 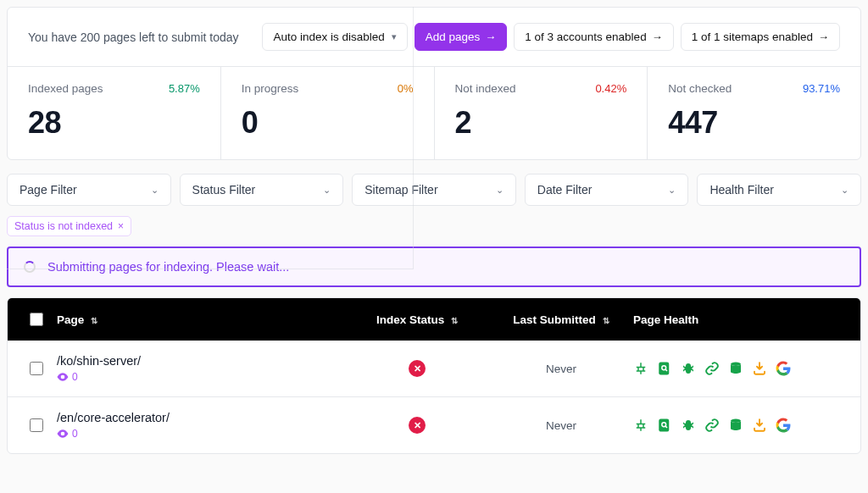 What do you see at coordinates (270, 88) in the screenshot?
I see `stat-label: In progress` at bounding box center [270, 88].